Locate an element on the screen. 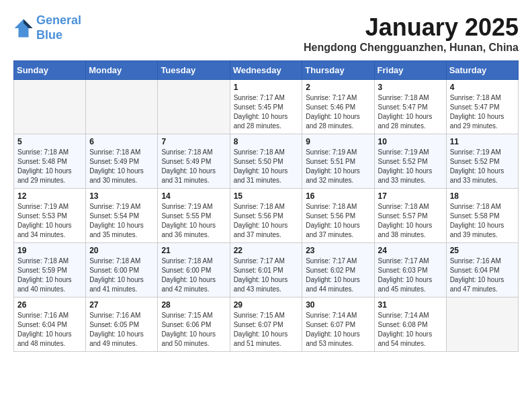  day-number: 21 is located at coordinates (193, 250).